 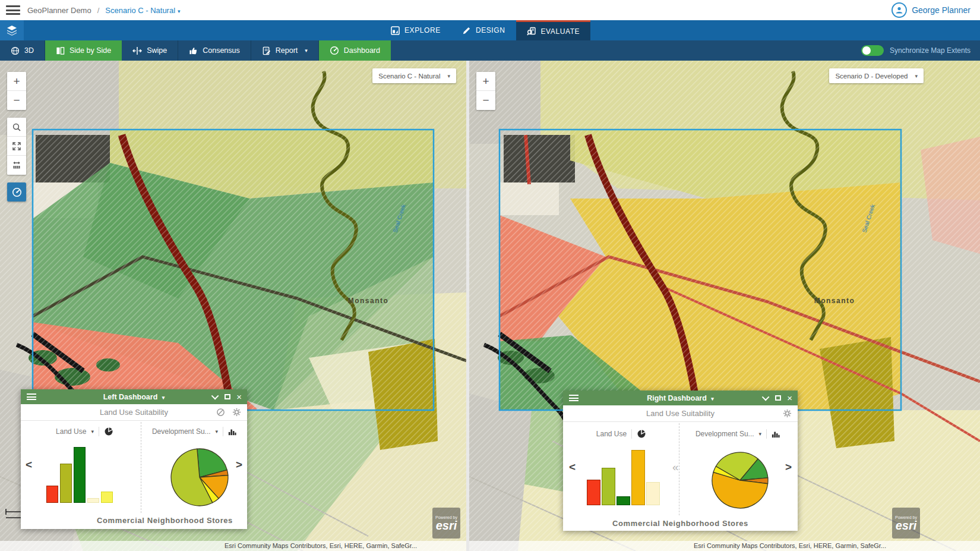 What do you see at coordinates (143, 11) in the screenshot?
I see `breadcrumb-scenario-dropdown: Scenario C - Natural▾` at bounding box center [143, 11].